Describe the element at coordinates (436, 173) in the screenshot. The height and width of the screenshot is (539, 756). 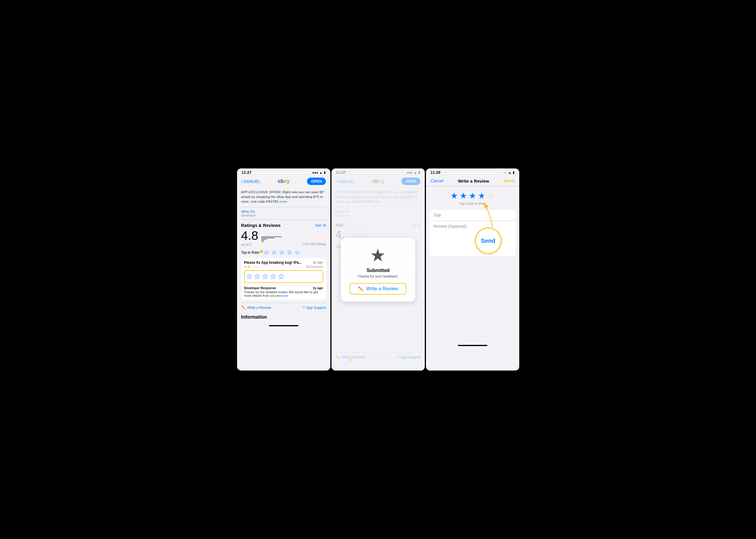
I see `status-time-3: 11:29` at that location.